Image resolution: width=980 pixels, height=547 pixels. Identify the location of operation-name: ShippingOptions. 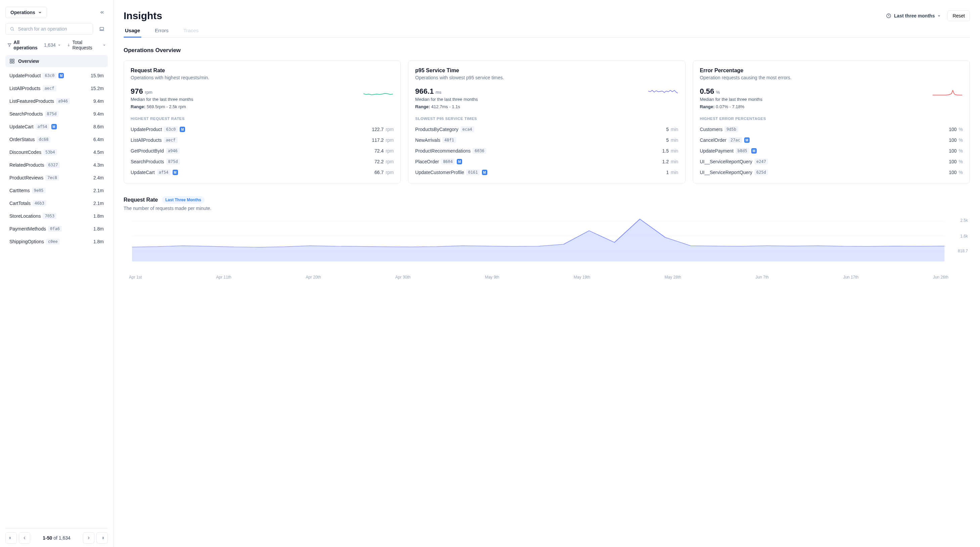
(27, 242).